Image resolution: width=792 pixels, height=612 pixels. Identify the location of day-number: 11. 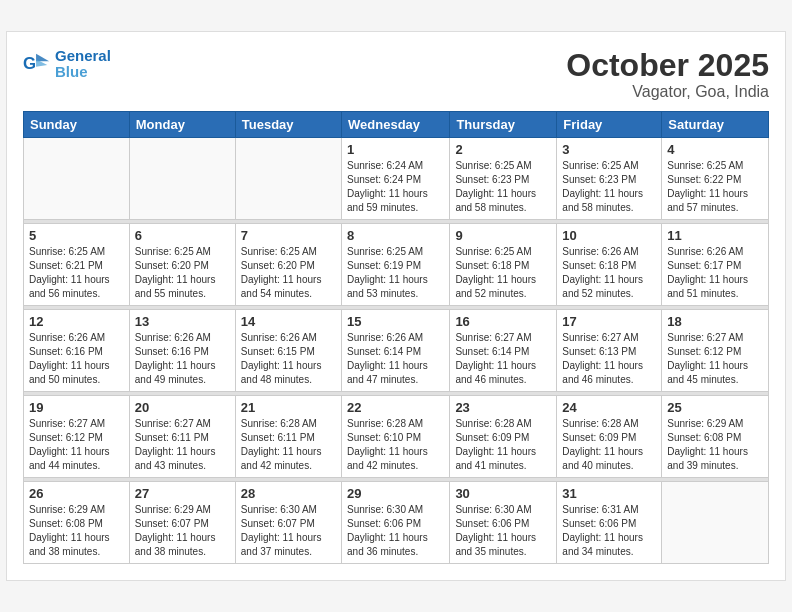
(715, 236).